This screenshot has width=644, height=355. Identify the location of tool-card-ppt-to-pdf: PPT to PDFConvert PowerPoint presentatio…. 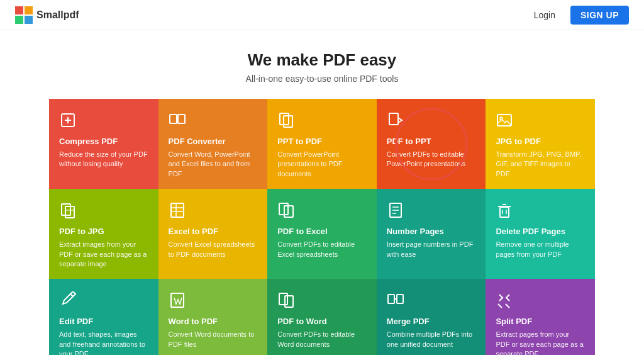
(322, 144).